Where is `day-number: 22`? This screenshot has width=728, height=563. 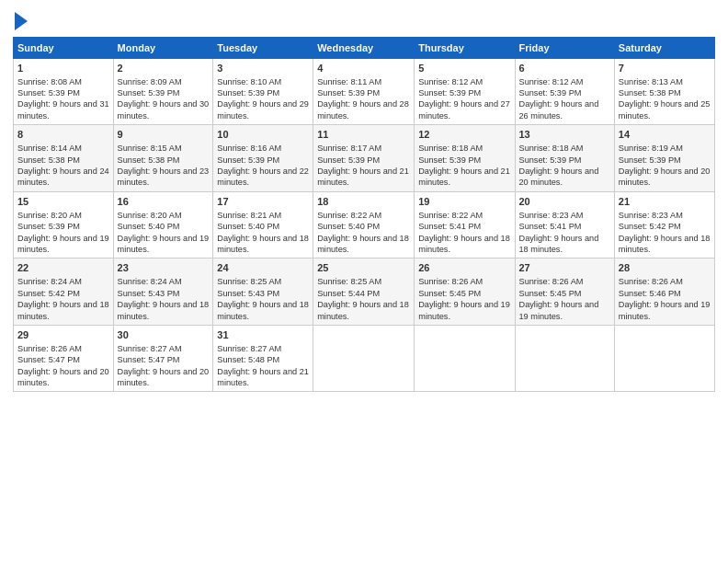 day-number: 22 is located at coordinates (63, 269).